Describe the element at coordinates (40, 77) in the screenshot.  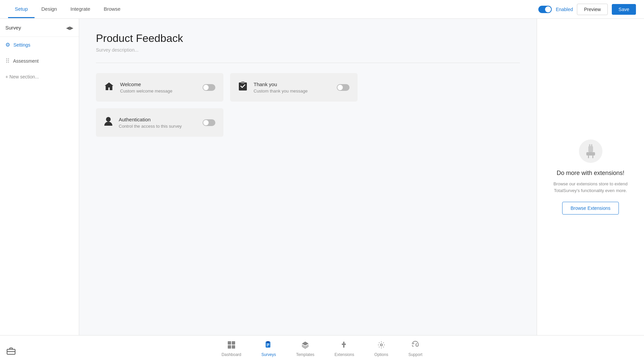
I see `add-section-button: + New section...` at that location.